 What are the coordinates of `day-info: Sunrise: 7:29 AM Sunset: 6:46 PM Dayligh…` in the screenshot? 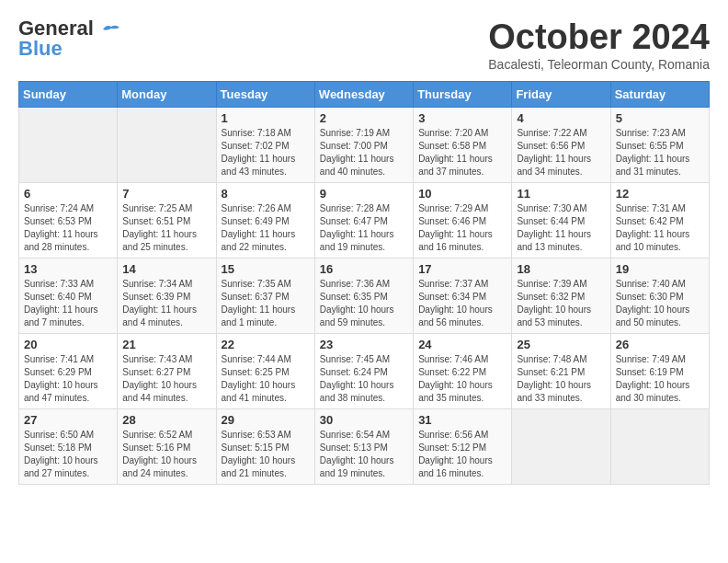 It's located at (462, 228).